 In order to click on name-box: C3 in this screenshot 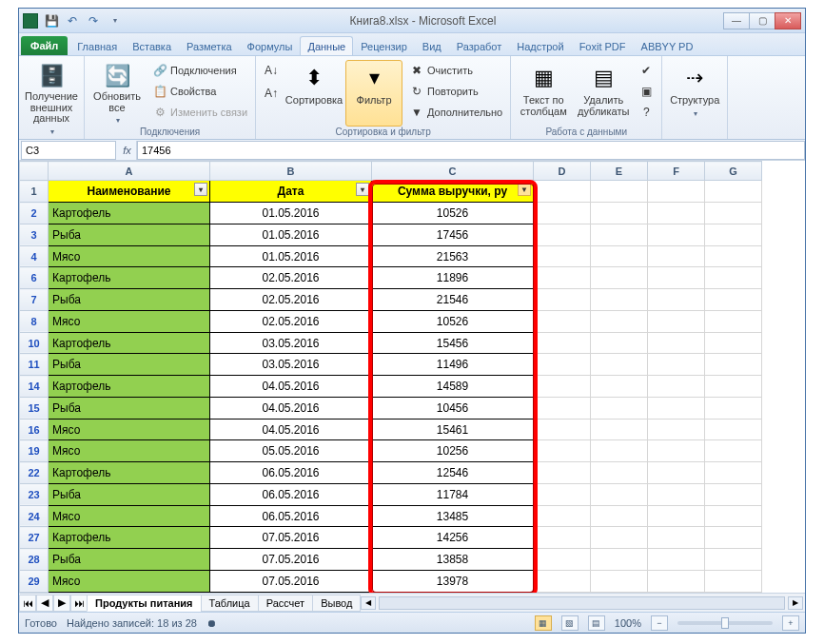, I will do `click(69, 150)`.